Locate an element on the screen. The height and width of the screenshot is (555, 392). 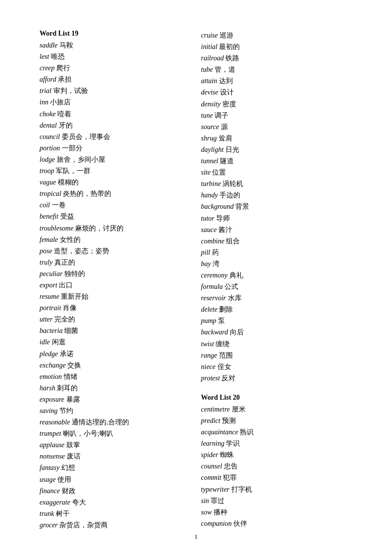
word-zh: 背景 is located at coordinates (242, 207).